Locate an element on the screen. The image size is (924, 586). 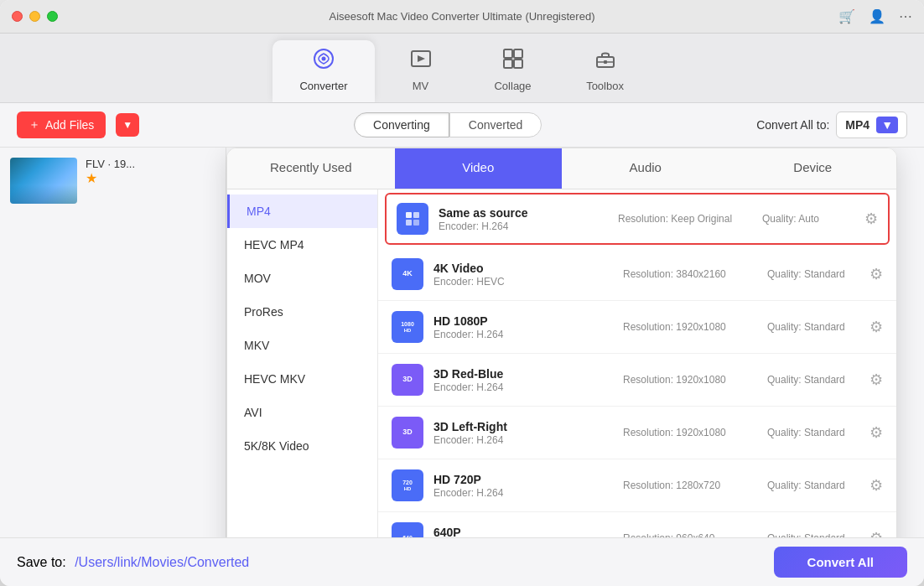
tab-collage: Collage is located at coordinates (513, 71).